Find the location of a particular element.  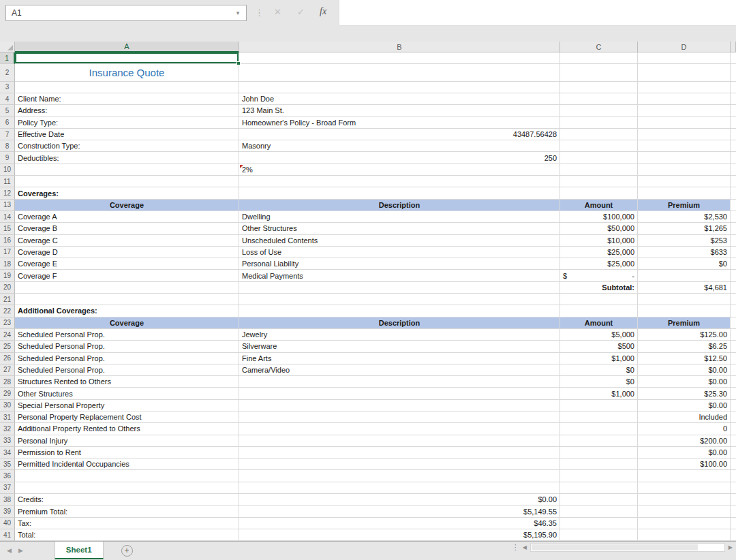

cell-B33 is located at coordinates (399, 441).